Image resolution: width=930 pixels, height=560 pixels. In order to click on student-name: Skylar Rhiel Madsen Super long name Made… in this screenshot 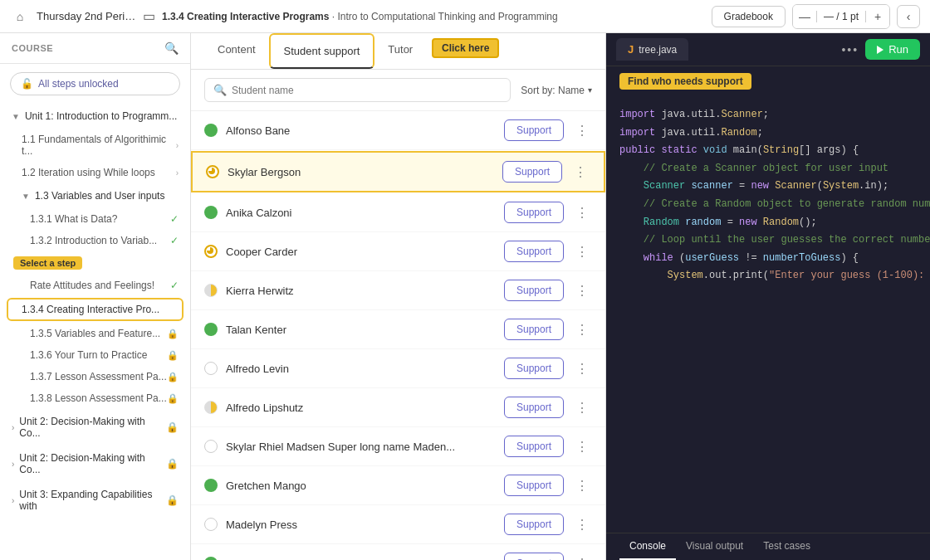, I will do `click(360, 446)`.